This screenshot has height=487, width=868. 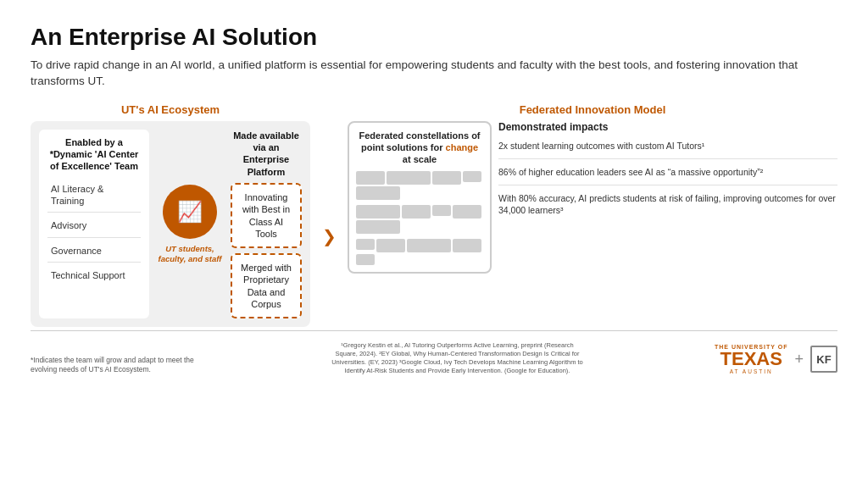 What do you see at coordinates (329, 237) in the screenshot?
I see `arrow-connector: ❯` at bounding box center [329, 237].